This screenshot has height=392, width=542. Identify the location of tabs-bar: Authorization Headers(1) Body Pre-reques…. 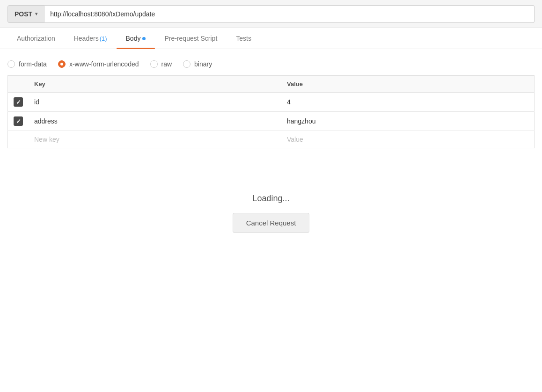
(271, 38).